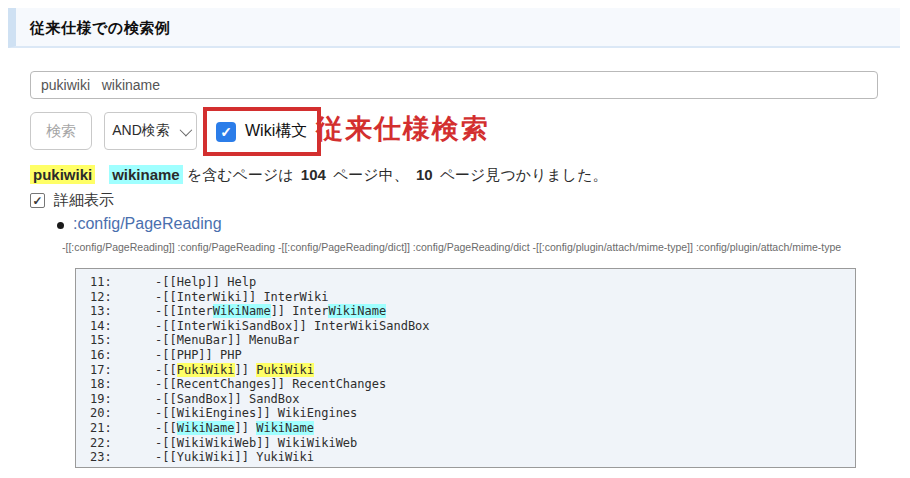 This screenshot has width=910, height=478. What do you see at coordinates (472, 400) in the screenshot?
I see `code-line: 19: -[[SandBox]] SandBox` at bounding box center [472, 400].